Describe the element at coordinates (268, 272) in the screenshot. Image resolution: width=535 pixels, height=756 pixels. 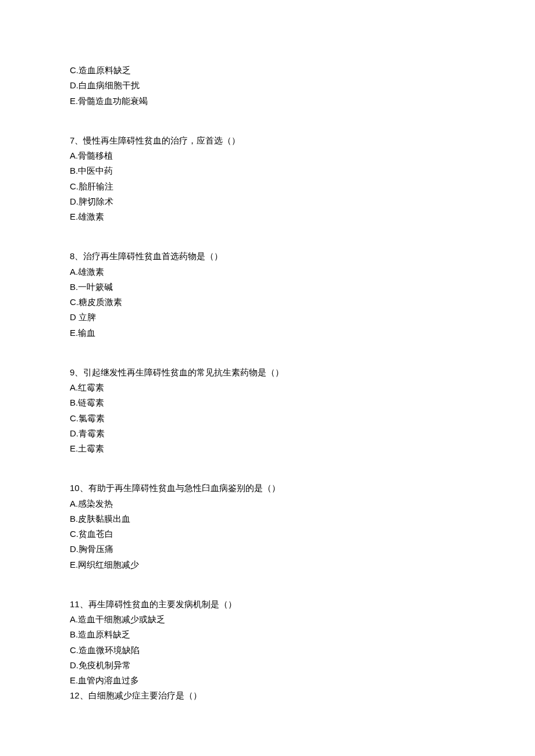
I see `option-text: A.雄激素` at that location.